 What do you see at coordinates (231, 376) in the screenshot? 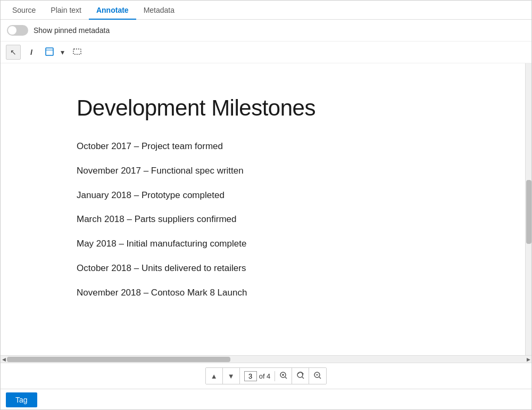
I see `down-arrow-icon: ▼` at bounding box center [231, 376].